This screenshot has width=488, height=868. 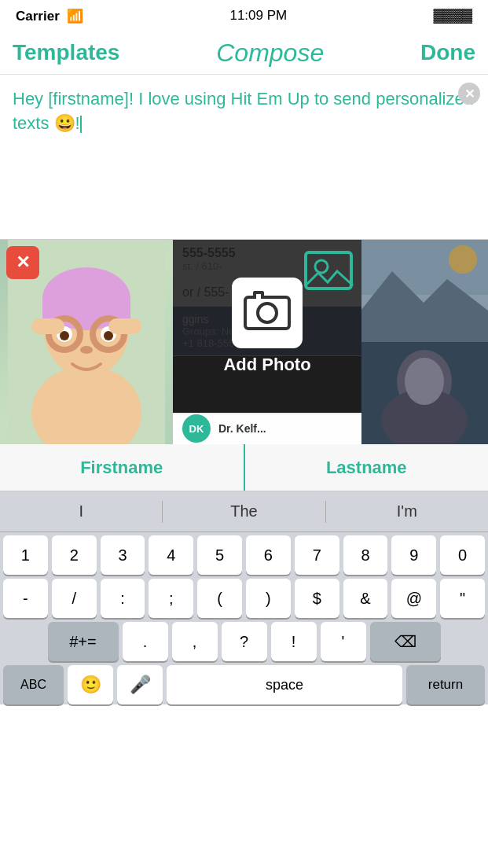 I want to click on media-right-images, so click(x=424, y=342).